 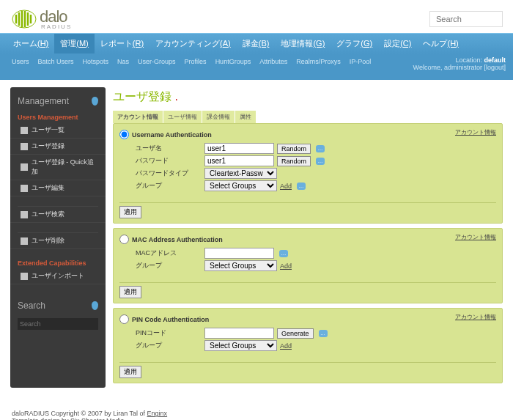 I want to click on sidebar-item: ユーザ削除, so click(x=58, y=241).